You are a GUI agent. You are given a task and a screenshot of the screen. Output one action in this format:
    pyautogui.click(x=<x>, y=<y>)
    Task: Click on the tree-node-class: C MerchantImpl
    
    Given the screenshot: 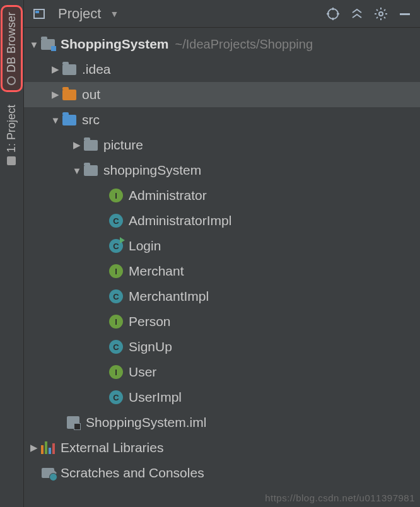 What is the action you would take?
    pyautogui.click(x=222, y=296)
    